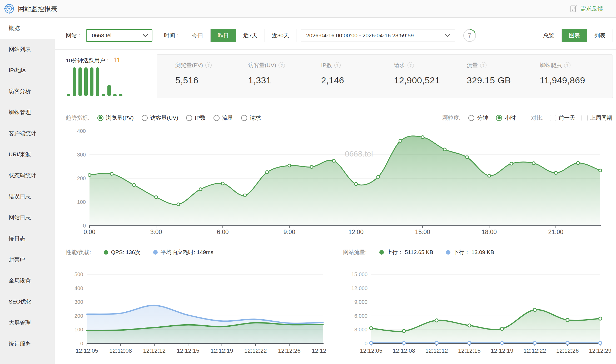  Describe the element at coordinates (196, 311) in the screenshot. I see `performance-chart: 010020030040050012:12:0512:12:0812:12:12…` at that location.